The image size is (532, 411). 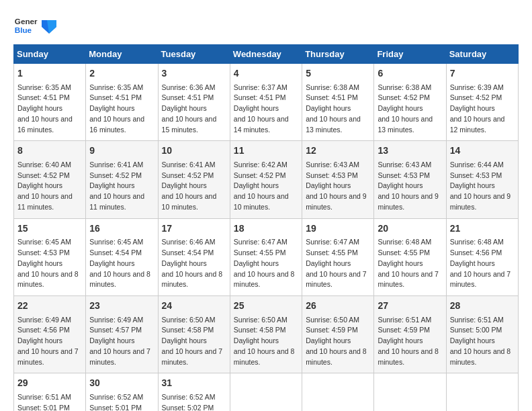 I want to click on day-info: Sunrise: 6:45 AM Sunset: 4:54 PM Dayligh…, so click(x=122, y=263).